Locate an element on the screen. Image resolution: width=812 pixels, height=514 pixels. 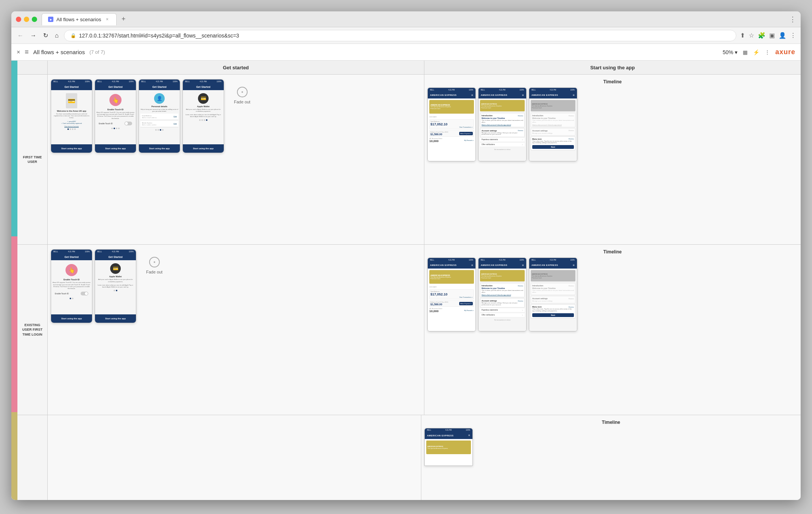
phone-header-4: Get Started is located at coordinates (203, 87).